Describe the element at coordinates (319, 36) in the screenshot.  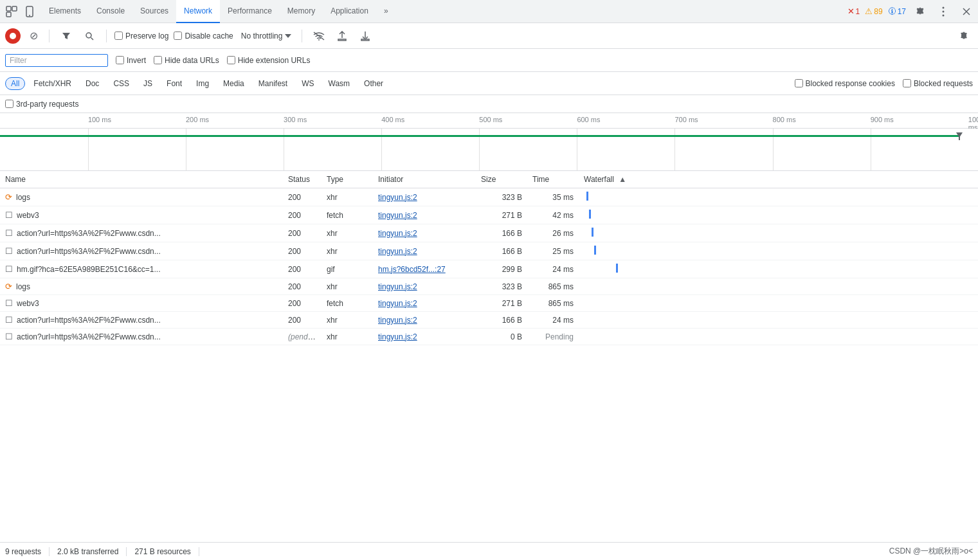
I see `wifi-icon` at that location.